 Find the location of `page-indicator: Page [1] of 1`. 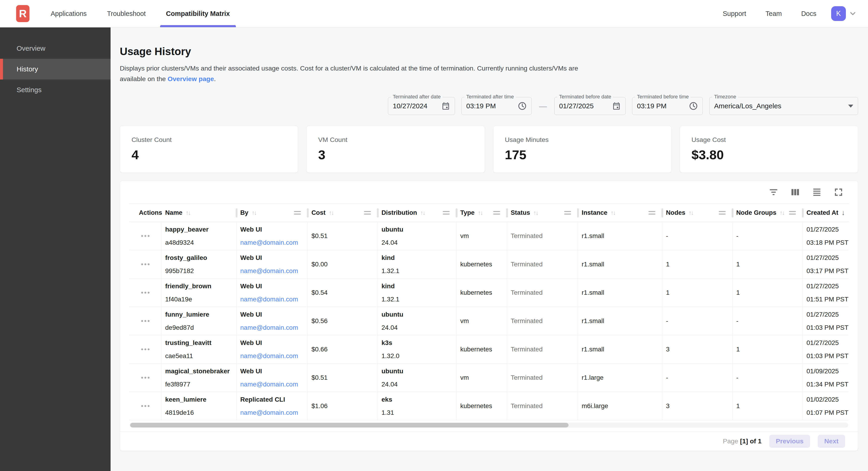

page-indicator: Page [1] of 1 is located at coordinates (742, 441).